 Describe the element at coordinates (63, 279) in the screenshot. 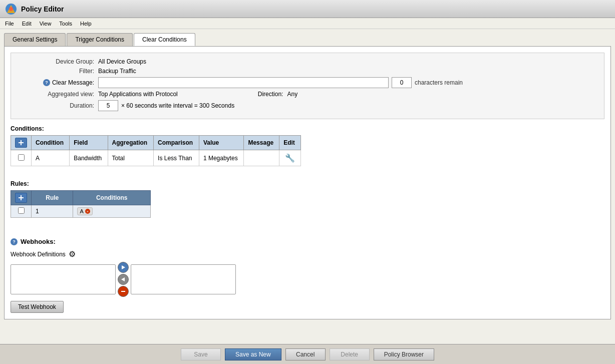

I see `webhook-available-list` at that location.